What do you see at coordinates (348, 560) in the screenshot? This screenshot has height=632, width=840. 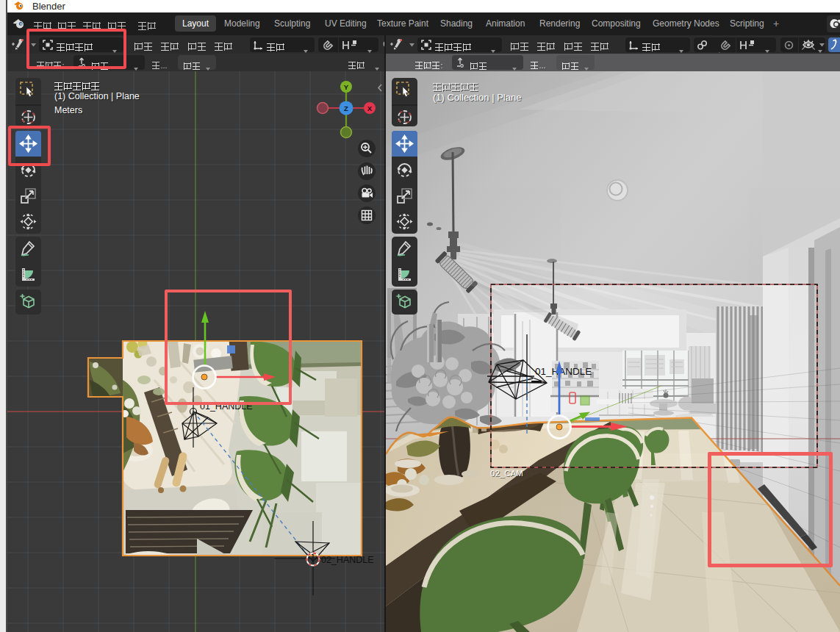 I see `svg-text: 02_HANDLE` at bounding box center [348, 560].